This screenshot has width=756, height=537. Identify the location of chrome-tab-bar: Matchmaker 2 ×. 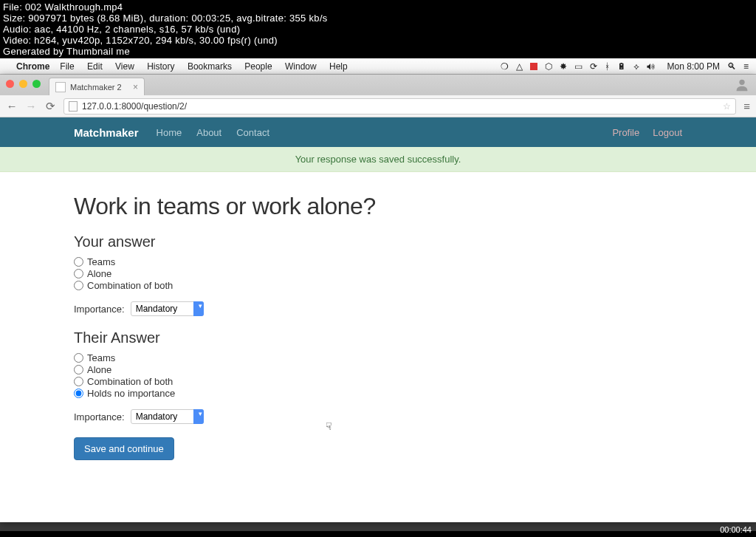
(378, 85).